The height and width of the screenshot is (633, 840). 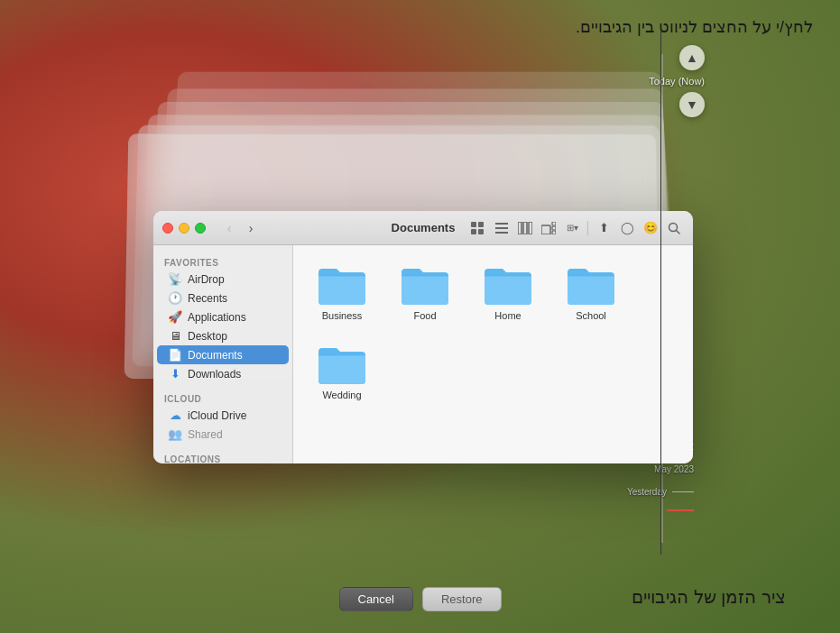 I want to click on maximize-button, so click(x=200, y=228).